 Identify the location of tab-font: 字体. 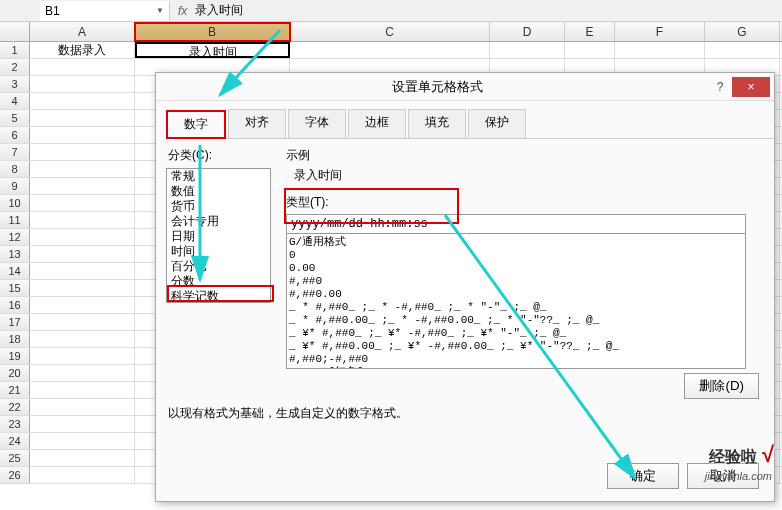
(317, 124).